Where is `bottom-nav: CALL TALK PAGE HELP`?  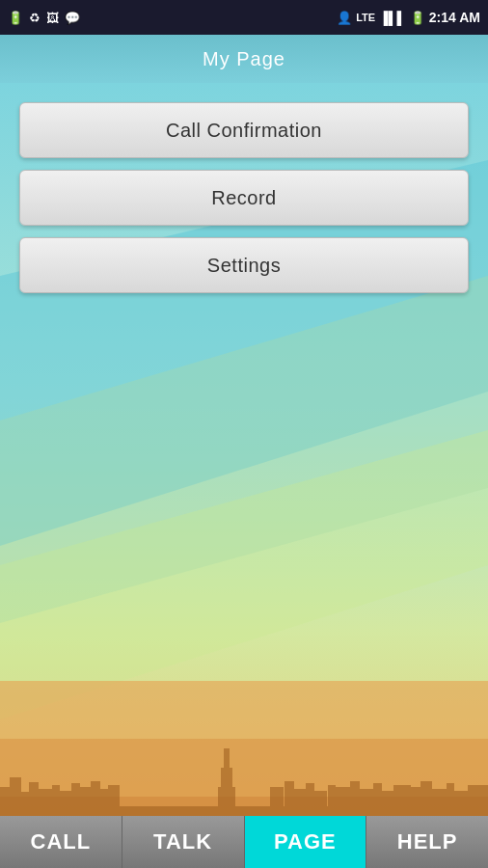 bottom-nav: CALL TALK PAGE HELP is located at coordinates (244, 842).